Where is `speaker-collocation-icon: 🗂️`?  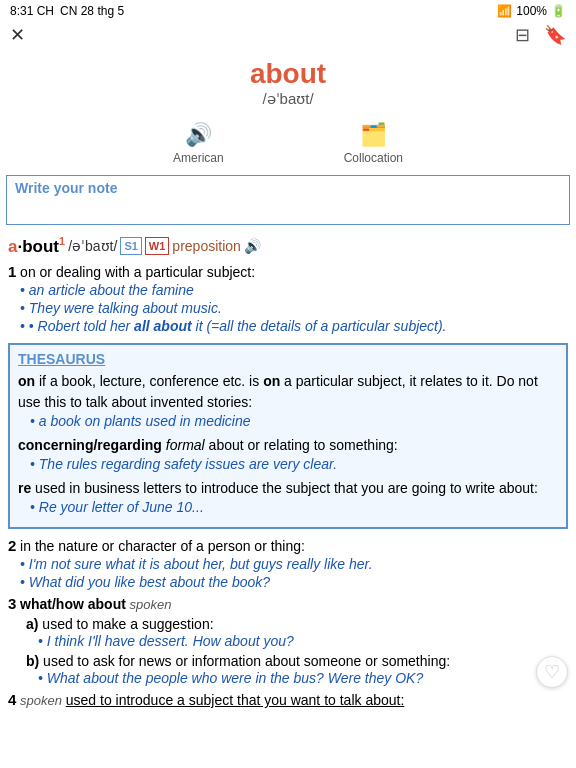 speaker-collocation-icon: 🗂️ is located at coordinates (374, 135).